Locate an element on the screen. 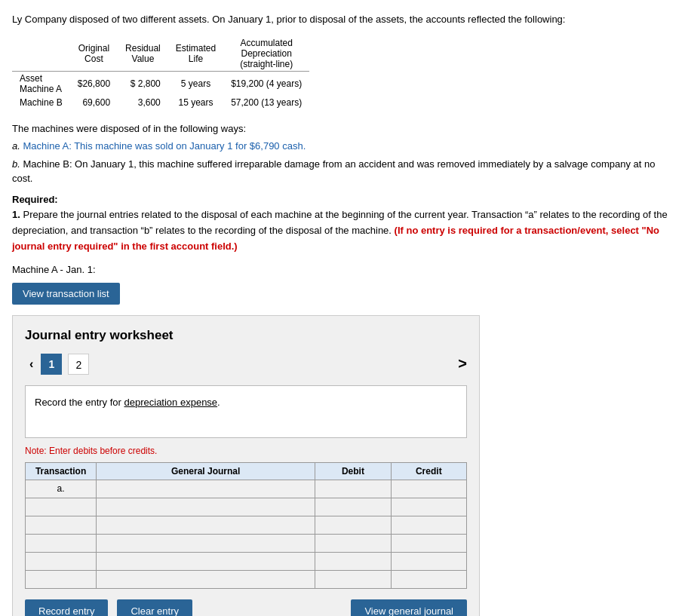 Image resolution: width=688 pixels, height=616 pixels. disposal-section: The machines were disposed of in the fol… is located at coordinates (344, 154).